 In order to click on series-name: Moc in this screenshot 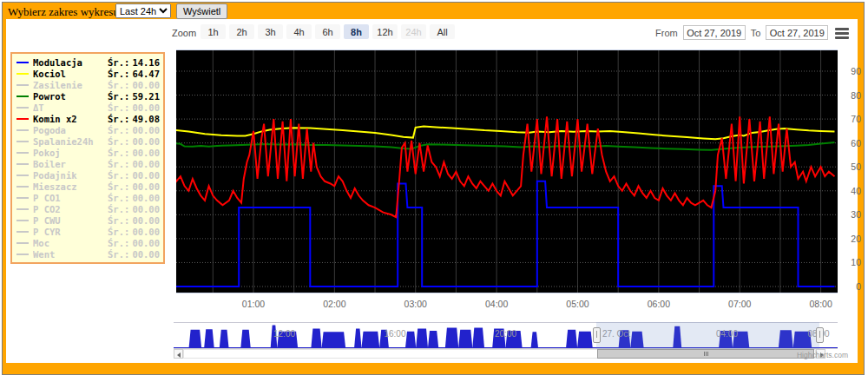, I will do `click(70, 243)`.